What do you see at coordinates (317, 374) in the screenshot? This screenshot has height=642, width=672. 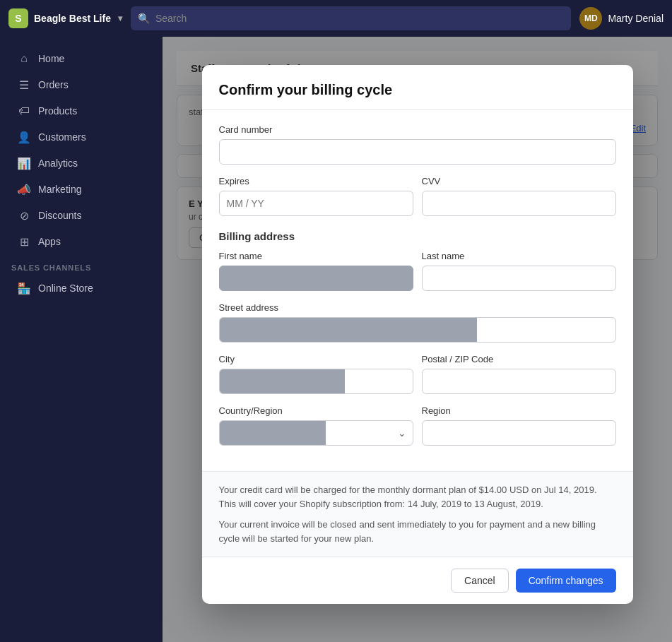 I see `city-group: City` at bounding box center [317, 374].